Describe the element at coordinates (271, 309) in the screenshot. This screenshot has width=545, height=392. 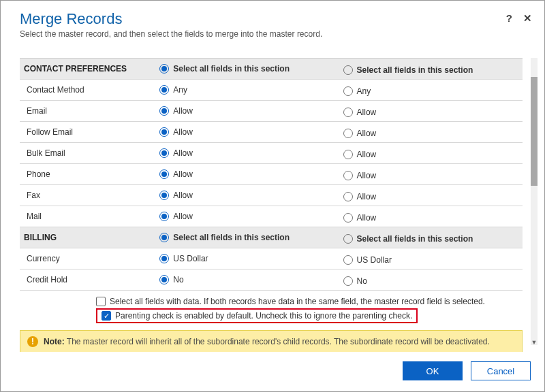
I see `bottom-options: Select all fields with data. If both rec…` at that location.